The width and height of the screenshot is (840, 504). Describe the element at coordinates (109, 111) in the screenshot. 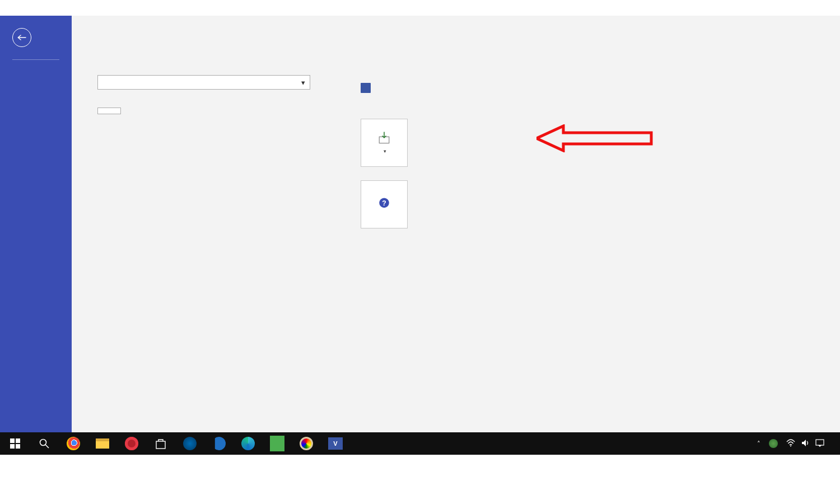

I see `sign-in-button` at that location.